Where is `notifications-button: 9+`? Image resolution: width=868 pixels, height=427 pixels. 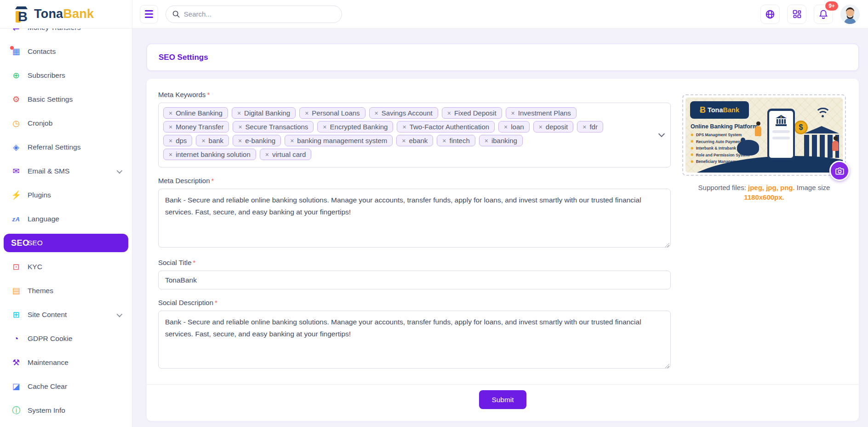
notifications-button: 9+ is located at coordinates (823, 14).